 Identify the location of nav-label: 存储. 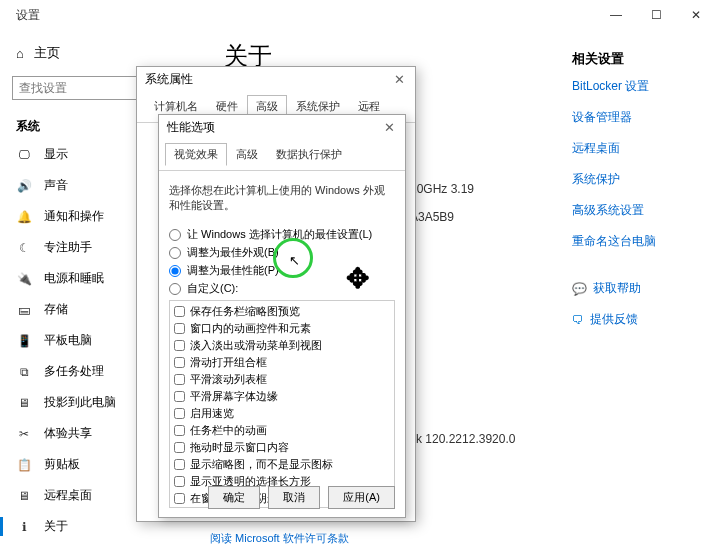
(56, 310).